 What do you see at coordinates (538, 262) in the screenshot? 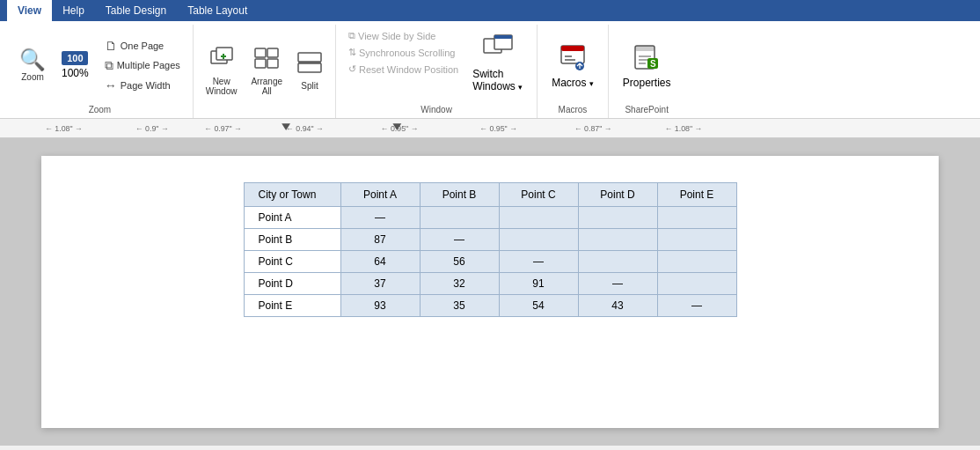
I see `table-cell-2-3: —` at bounding box center [538, 262].